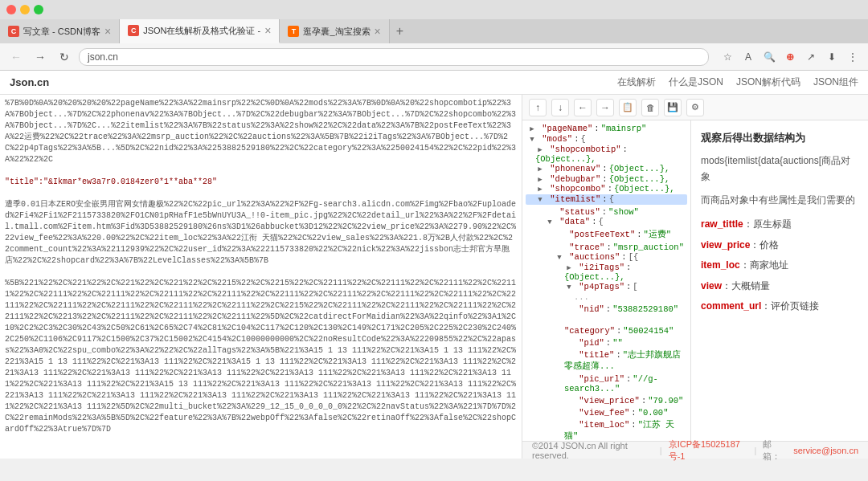 The height and width of the screenshot is (481, 868). I want to click on json-tree-panel: ▶ "pageName":"mainsrp" ▼ "mods":{ ▶ "sho…, so click(607, 281).